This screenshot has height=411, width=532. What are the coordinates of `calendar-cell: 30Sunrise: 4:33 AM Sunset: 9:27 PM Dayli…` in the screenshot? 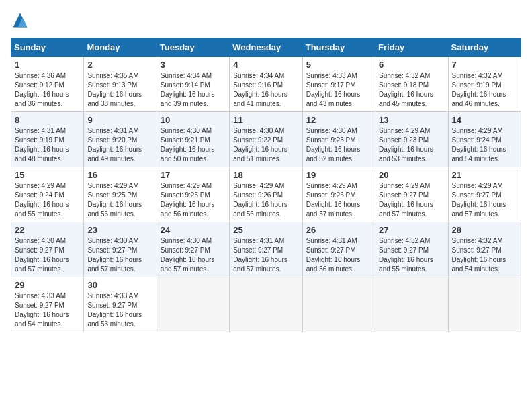 It's located at (120, 305).